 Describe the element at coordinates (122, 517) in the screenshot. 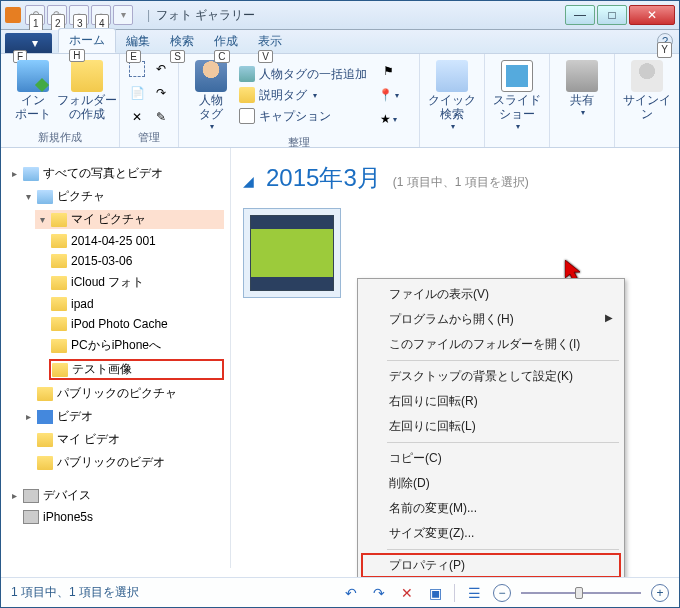

I see `tree-device-iphone5s: iPhone5s` at that location.